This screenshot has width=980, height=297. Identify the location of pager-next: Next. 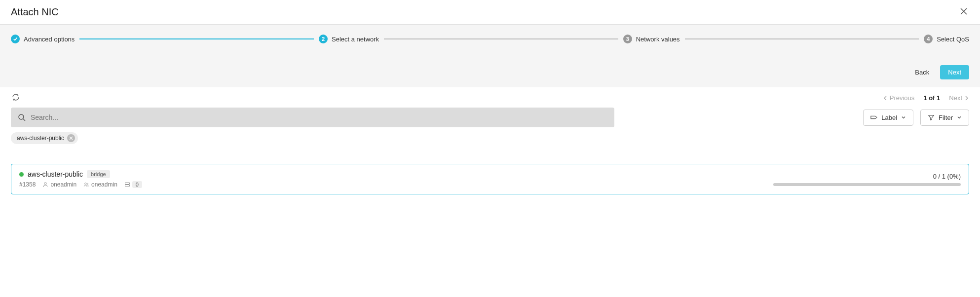
(959, 98).